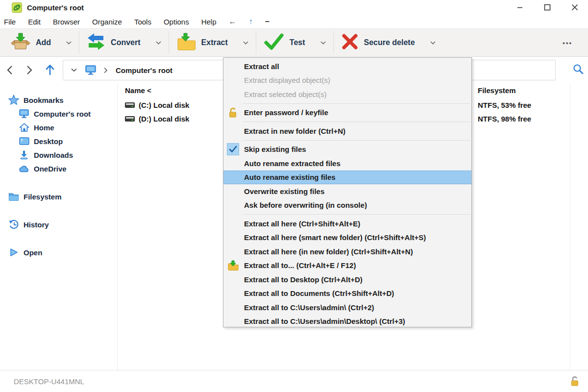  I want to click on nav-back-button, so click(10, 70).